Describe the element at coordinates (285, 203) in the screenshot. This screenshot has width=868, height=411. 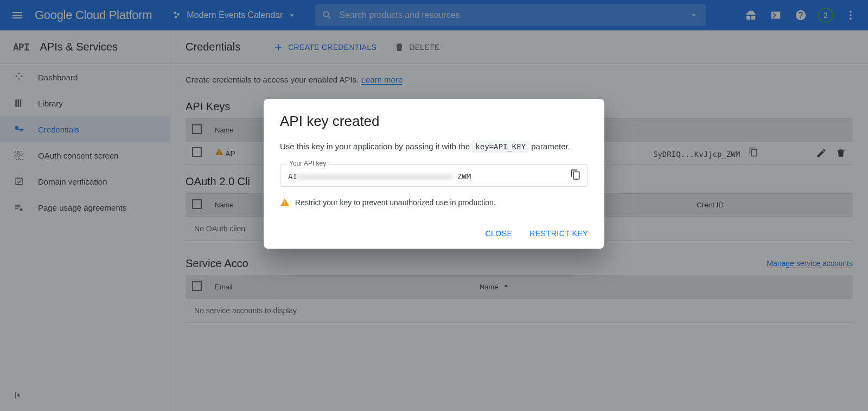
I see `warning-icon` at that location.